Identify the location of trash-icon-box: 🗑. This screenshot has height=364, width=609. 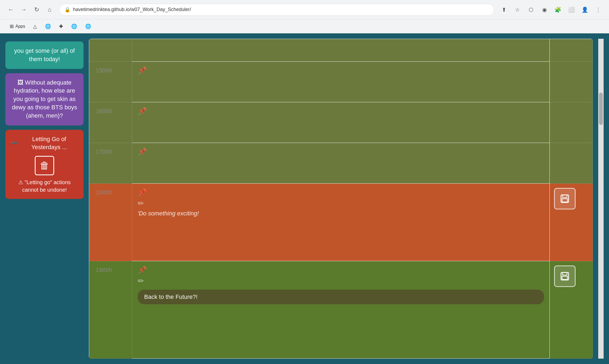
(44, 166).